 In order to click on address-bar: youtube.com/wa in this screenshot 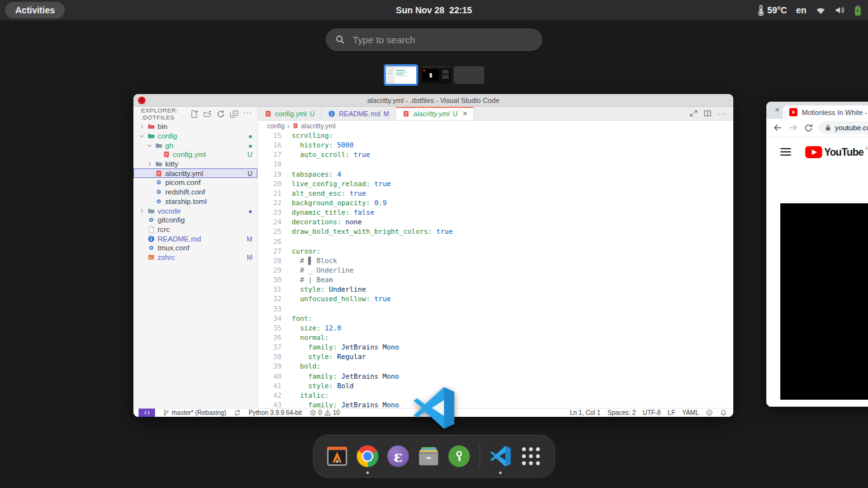, I will do `click(843, 128)`.